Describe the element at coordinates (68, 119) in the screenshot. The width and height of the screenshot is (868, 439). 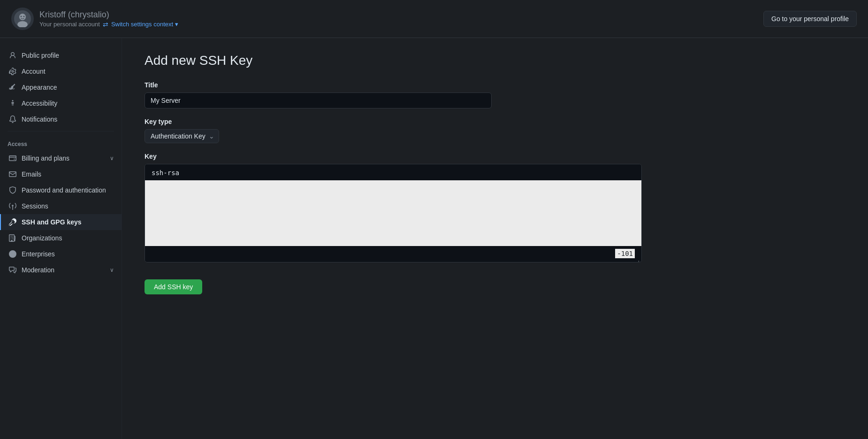
I see `sidebar-label-notifications: Notifications` at that location.